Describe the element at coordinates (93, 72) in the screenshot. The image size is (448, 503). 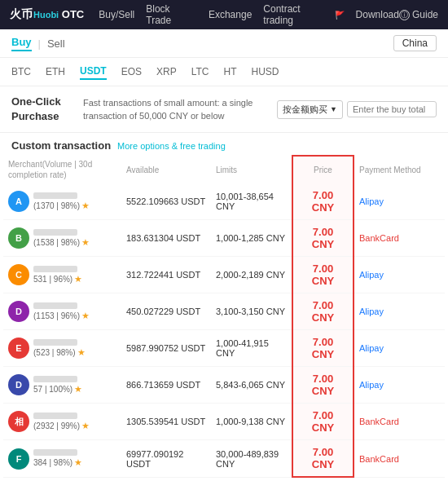
I see `tab-usdt: USDT` at that location.